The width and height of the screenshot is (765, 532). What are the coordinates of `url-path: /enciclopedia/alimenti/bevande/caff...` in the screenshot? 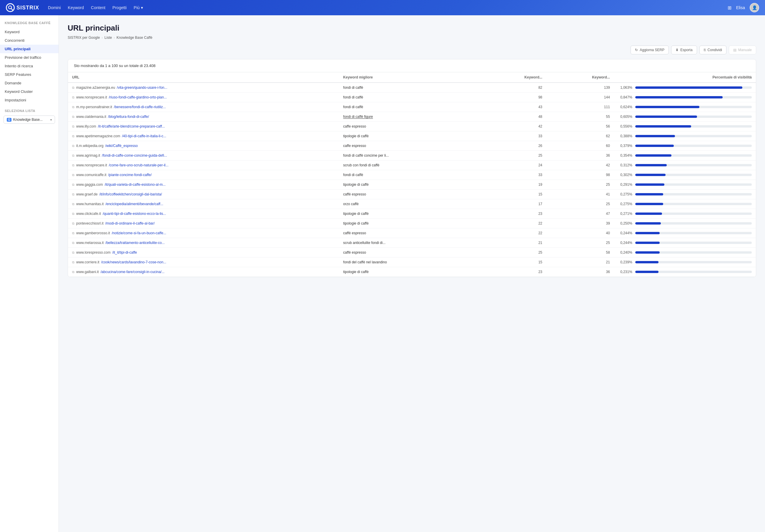 It's located at (134, 204).